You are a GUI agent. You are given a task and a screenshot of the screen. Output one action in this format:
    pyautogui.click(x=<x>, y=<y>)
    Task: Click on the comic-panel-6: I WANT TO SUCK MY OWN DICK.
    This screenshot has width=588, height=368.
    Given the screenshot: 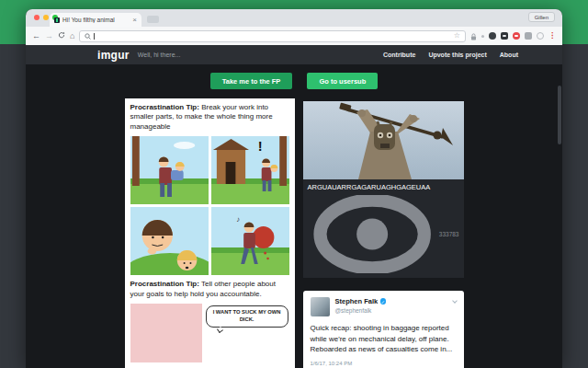 What is the action you would take?
    pyautogui.click(x=247, y=333)
    